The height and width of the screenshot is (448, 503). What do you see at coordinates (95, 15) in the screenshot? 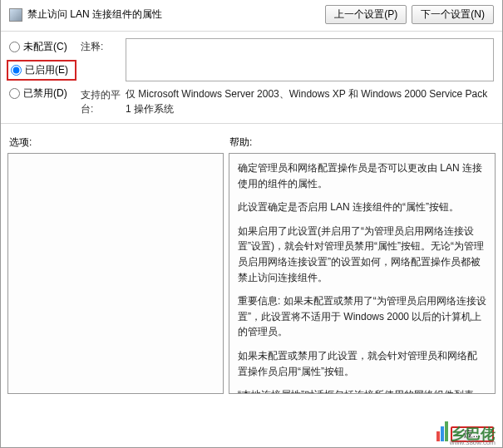
I see `dialog-title: 禁止访问 LAN 连接组件的属性` at bounding box center [95, 15].